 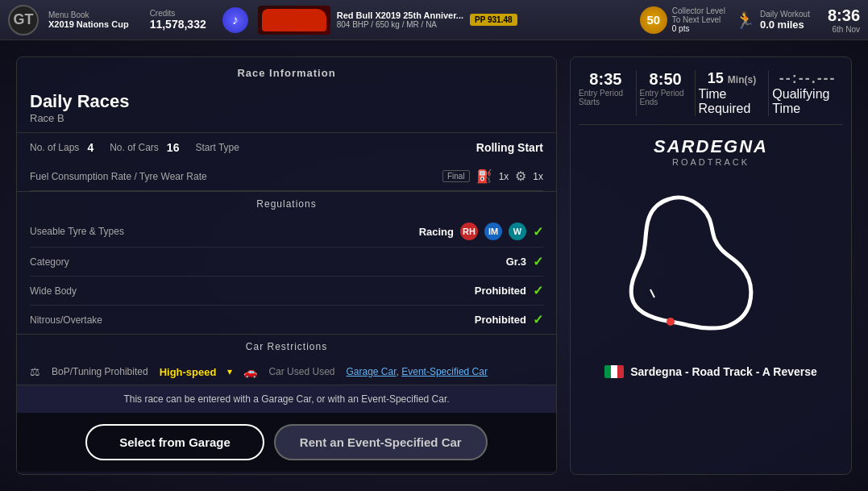 I want to click on fuel-mult: 1x, so click(x=505, y=177).